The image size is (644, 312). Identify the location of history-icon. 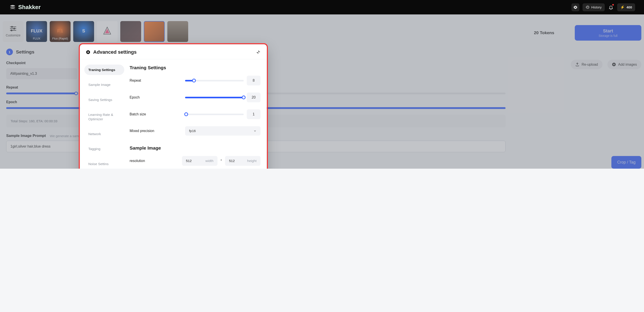
(588, 7).